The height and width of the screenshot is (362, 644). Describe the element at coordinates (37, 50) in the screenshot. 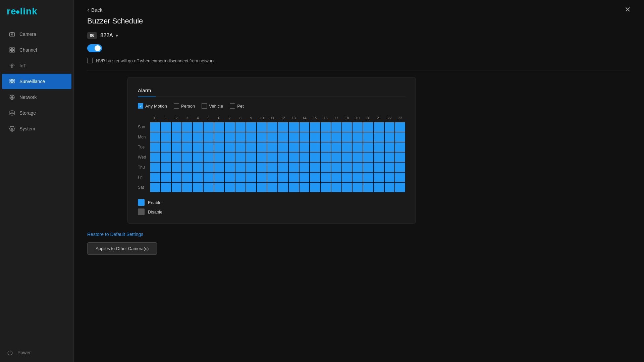

I see `sidebar-item-channel: Channel` at that location.